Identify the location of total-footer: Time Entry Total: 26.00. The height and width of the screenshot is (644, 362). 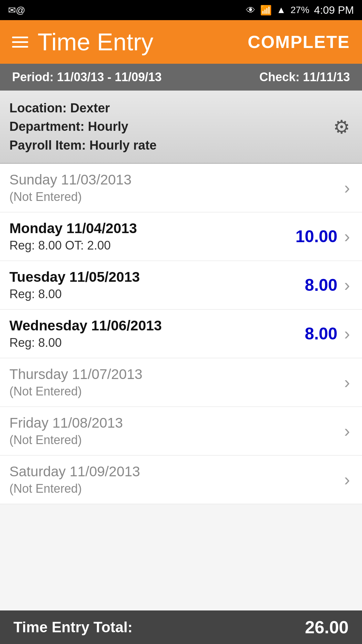
(181, 627).